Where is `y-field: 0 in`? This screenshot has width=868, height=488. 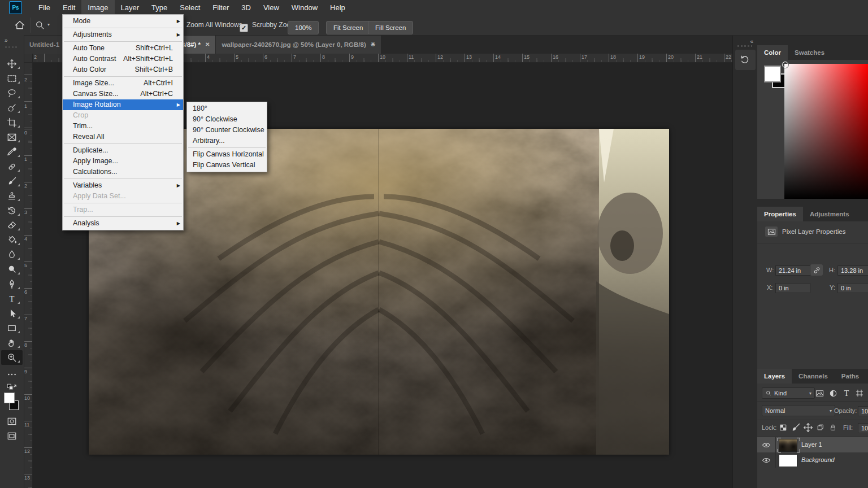 y-field: 0 in is located at coordinates (853, 288).